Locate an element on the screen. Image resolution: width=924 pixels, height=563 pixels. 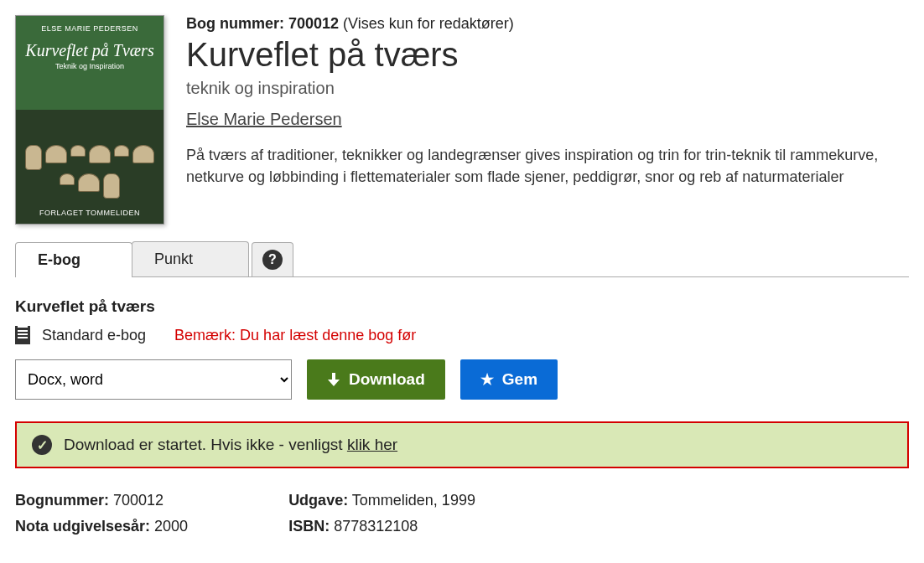
tab-punkt: Punkt is located at coordinates (190, 259).